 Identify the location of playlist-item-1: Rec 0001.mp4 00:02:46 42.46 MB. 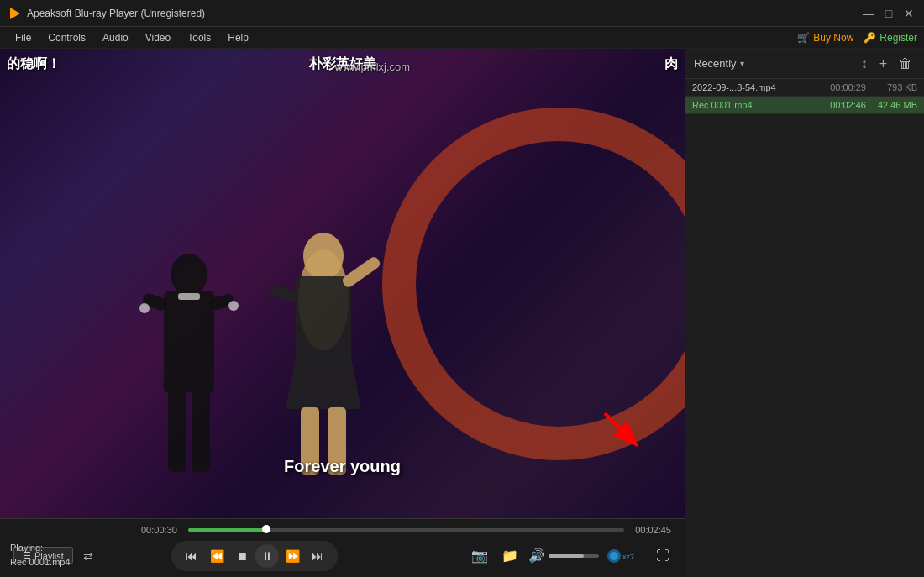
(805, 106).